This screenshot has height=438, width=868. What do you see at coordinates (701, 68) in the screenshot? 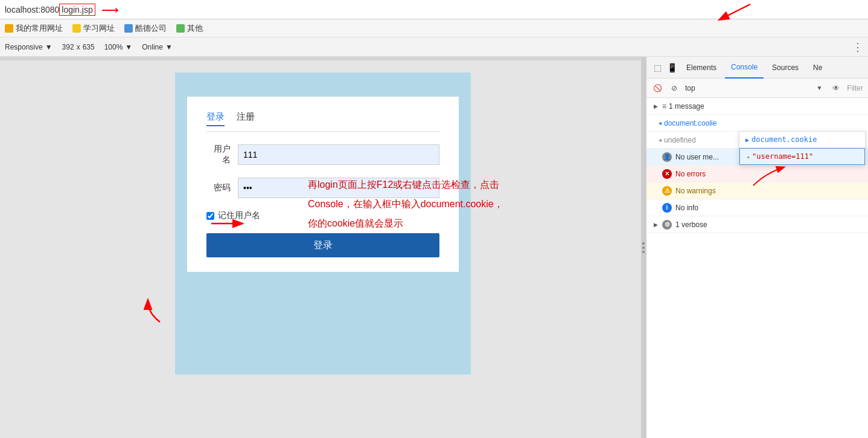
I see `tab-elements: Elements` at bounding box center [701, 68].